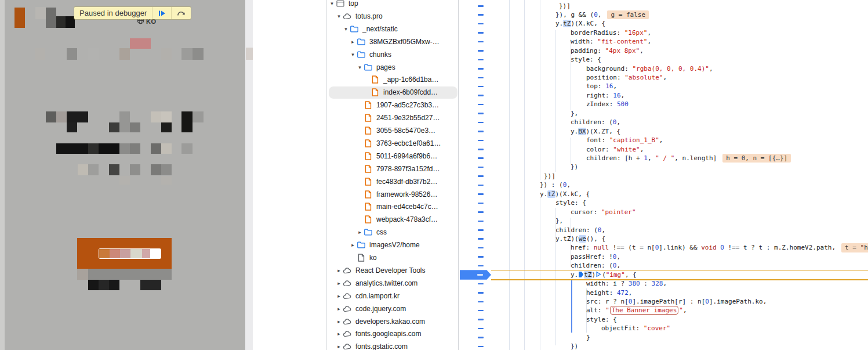 The image size is (868, 350). Describe the element at coordinates (380, 270) in the screenshot. I see `tree-item-react-developer-tools: ▸React Developer Tools` at that location.